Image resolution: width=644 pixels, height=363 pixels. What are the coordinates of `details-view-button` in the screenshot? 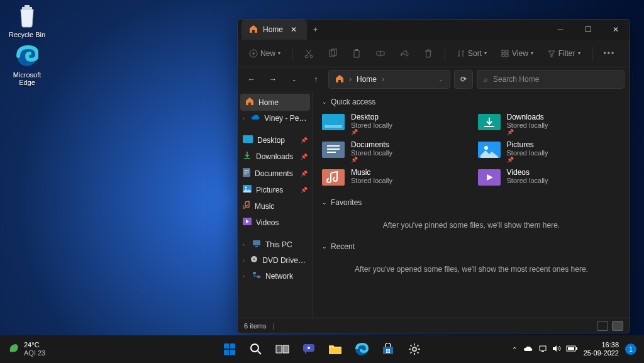 It's located at (602, 326).